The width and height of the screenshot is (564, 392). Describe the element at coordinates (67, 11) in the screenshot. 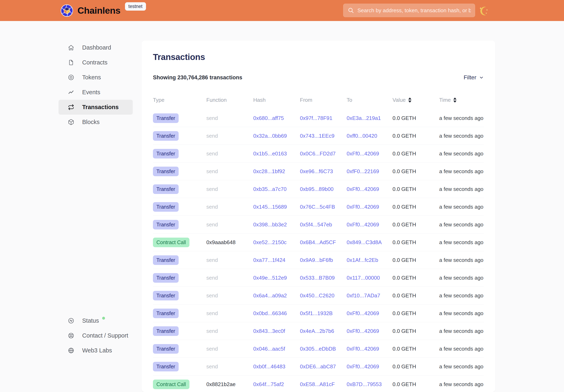

I see `chainlens-logo-icon` at that location.